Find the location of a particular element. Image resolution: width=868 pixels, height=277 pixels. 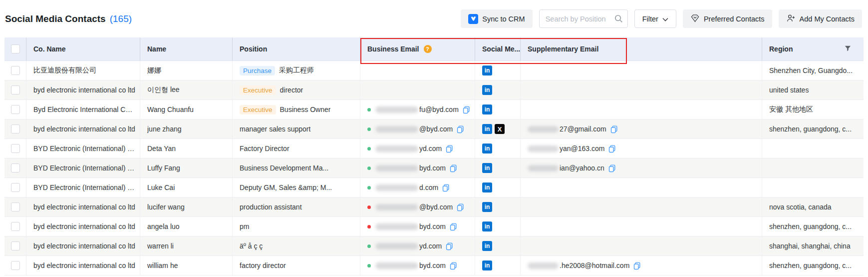

select-all-checkbox is located at coordinates (15, 49).